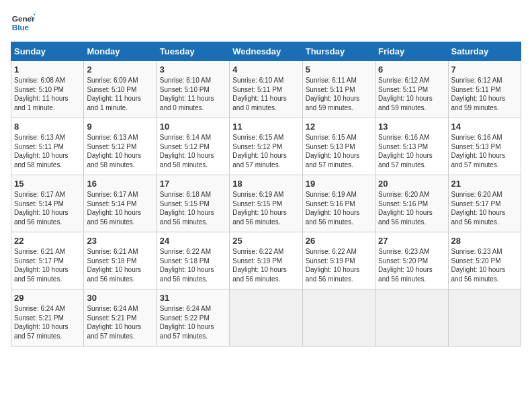 Image resolution: width=532 pixels, height=411 pixels. What do you see at coordinates (339, 204) in the screenshot?
I see `calendar-cell: 19Sunrise: 6:19 AMSunset: 5:16 PMDayligh…` at bounding box center [339, 204].